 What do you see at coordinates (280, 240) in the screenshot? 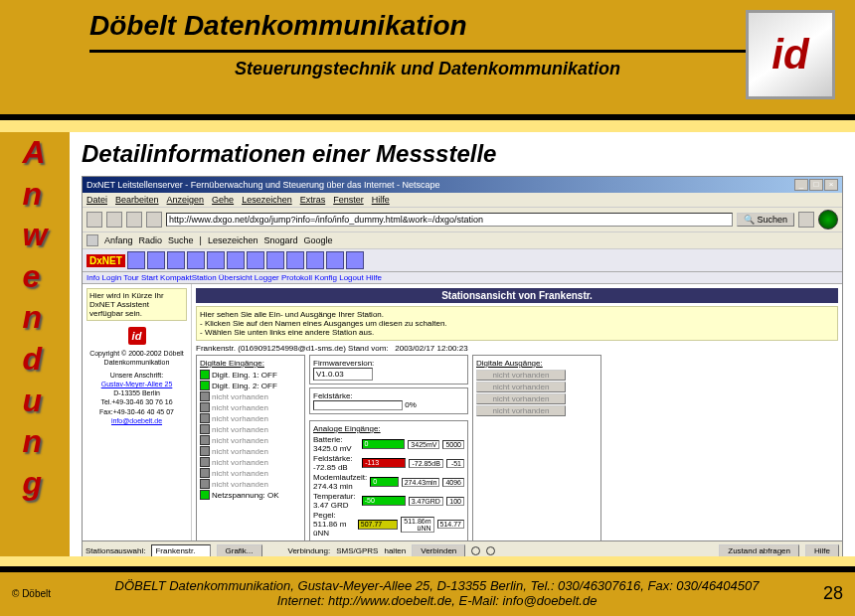
I see `tb-snogard: Snogard` at bounding box center [280, 240].